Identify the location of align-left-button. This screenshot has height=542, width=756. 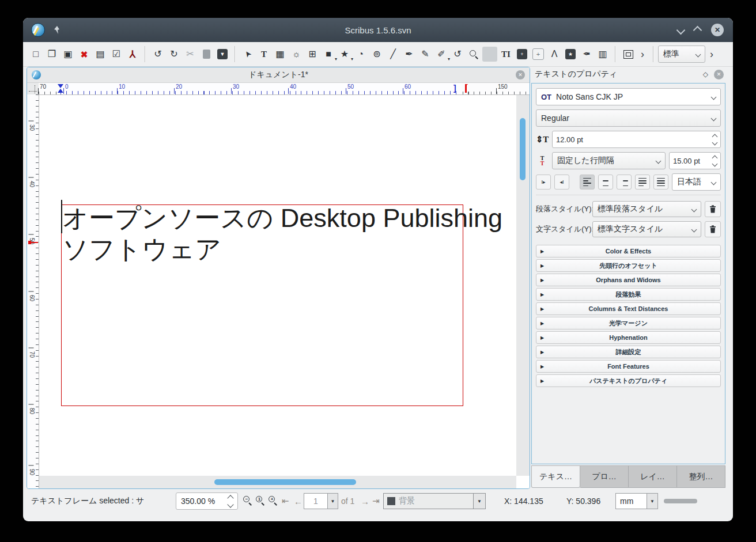
(587, 182).